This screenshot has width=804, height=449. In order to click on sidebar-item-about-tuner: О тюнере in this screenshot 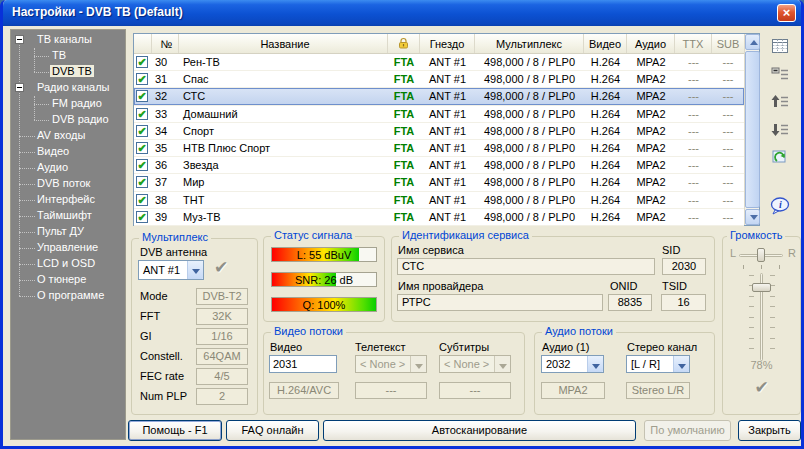, I will do `click(68, 280)`.